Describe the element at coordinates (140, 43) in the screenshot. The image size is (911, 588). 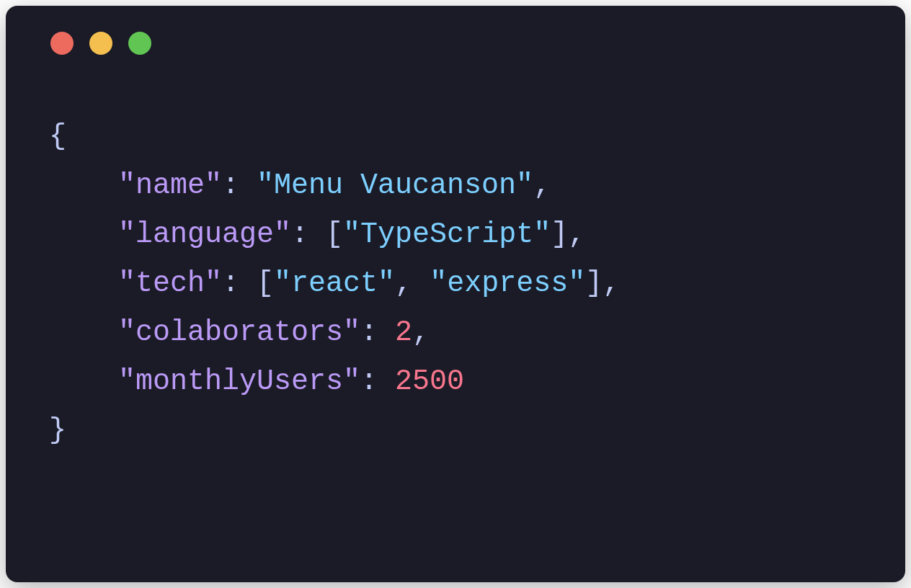
I see `maximize-icon` at that location.